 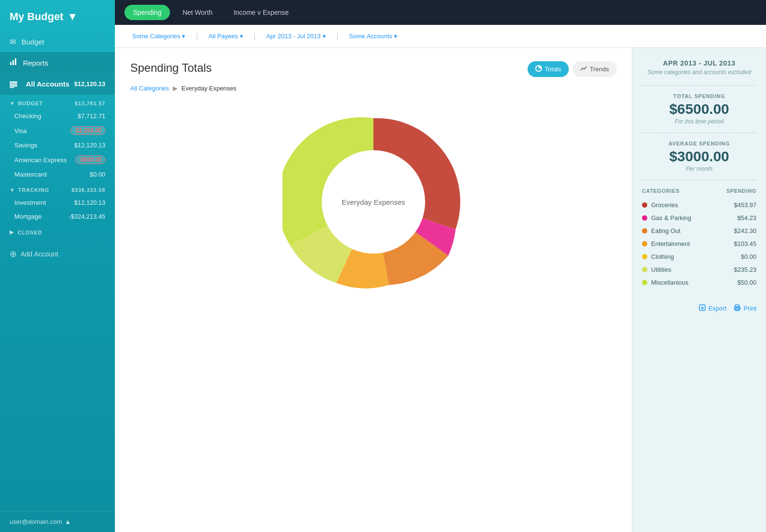 What do you see at coordinates (57, 145) in the screenshot?
I see `account-savings: Savings $12,120.13` at bounding box center [57, 145].